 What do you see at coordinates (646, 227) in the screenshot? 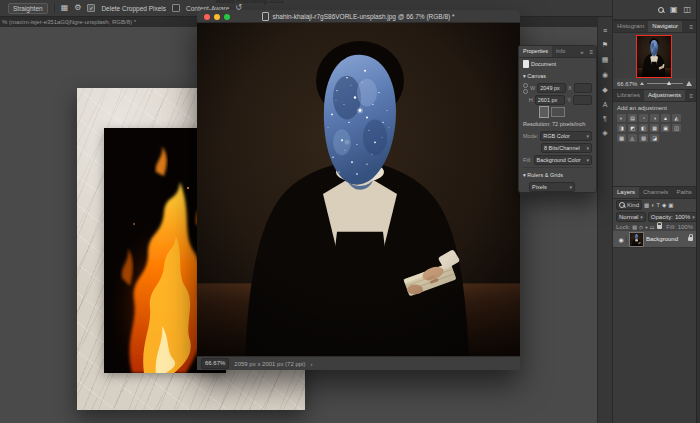
I see `lock-position-icon: +` at bounding box center [646, 227].